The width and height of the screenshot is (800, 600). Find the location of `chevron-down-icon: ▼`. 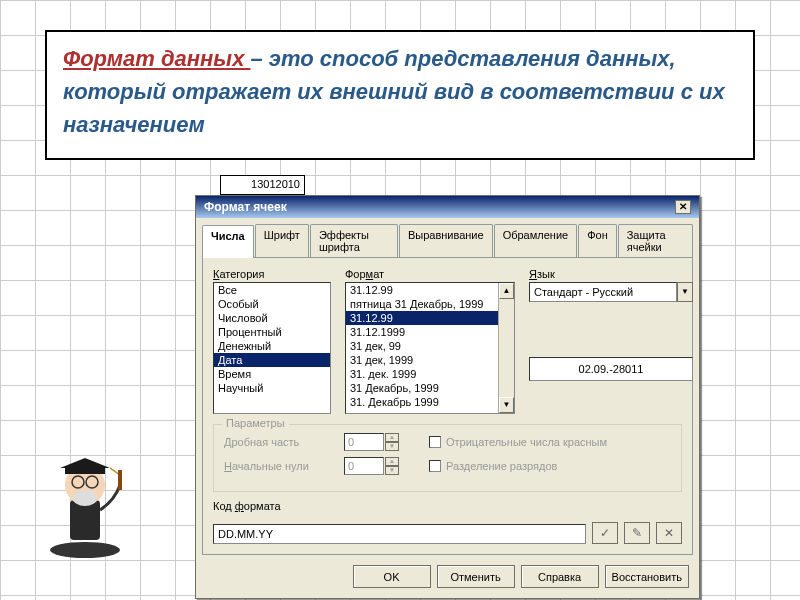

chevron-down-icon: ▼ is located at coordinates (685, 292).